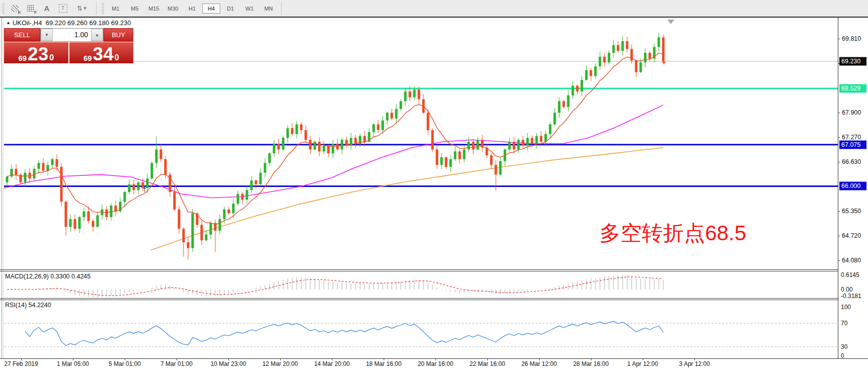  Describe the element at coordinates (82, 9) in the screenshot. I see `cursor-mode-icon: ⇅ ▼` at that location.